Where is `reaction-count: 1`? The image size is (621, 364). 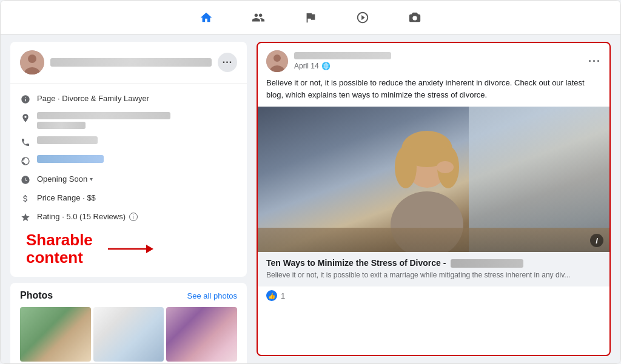
reaction-count: 1 is located at coordinates (283, 296).